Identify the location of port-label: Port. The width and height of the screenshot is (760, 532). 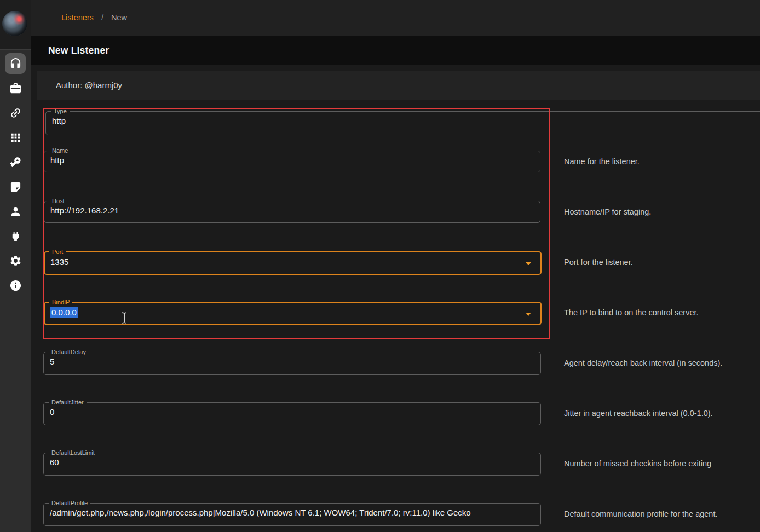
(57, 252).